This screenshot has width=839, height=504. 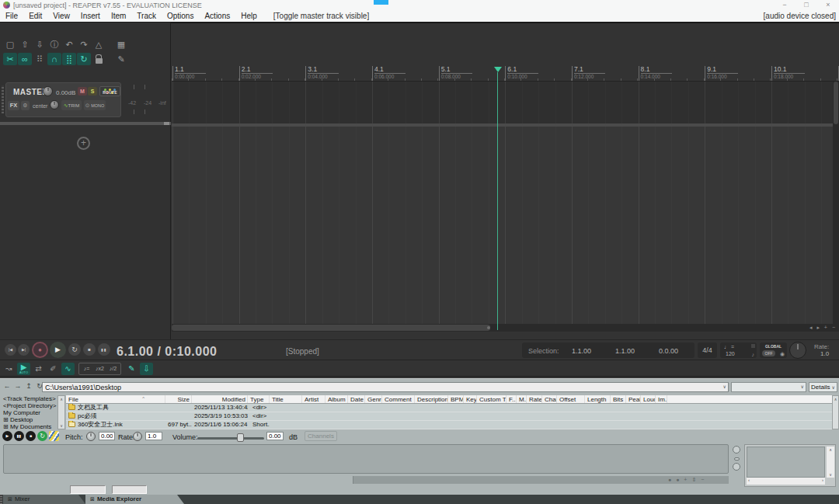 What do you see at coordinates (107, 436) in the screenshot?
I see `pitch-input` at bounding box center [107, 436].